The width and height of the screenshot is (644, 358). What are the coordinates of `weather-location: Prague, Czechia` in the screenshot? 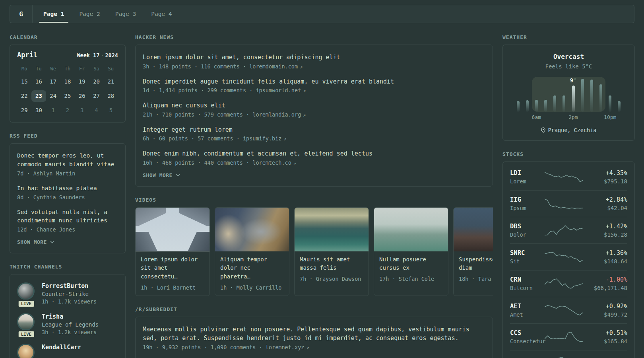 It's located at (568, 130).